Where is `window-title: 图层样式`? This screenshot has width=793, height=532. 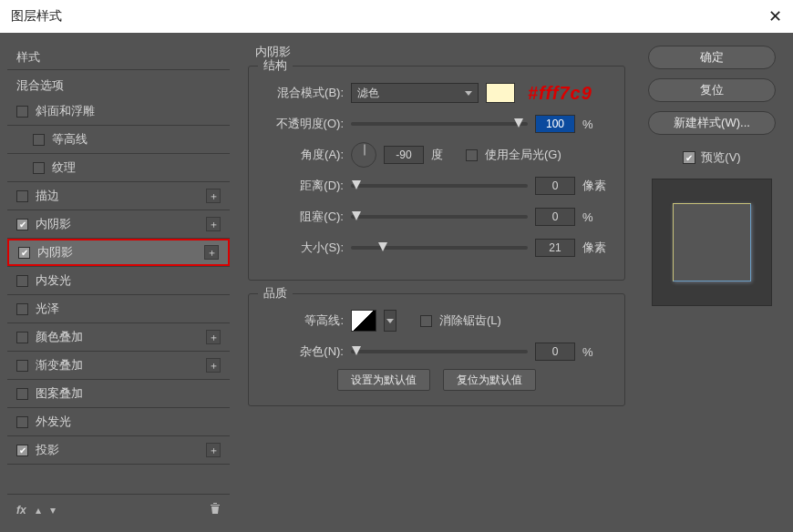
window-title: 图层样式 is located at coordinates (36, 16).